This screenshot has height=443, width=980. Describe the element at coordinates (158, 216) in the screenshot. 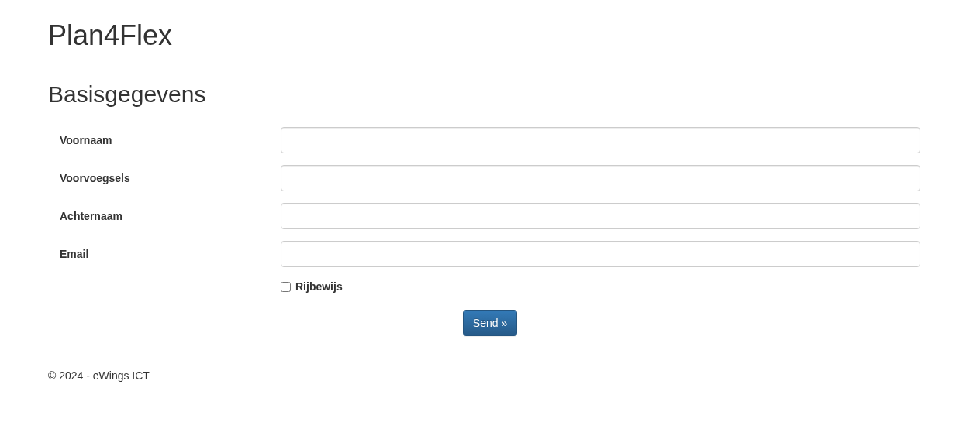

I see `achternaam-label: Achternaam` at that location.